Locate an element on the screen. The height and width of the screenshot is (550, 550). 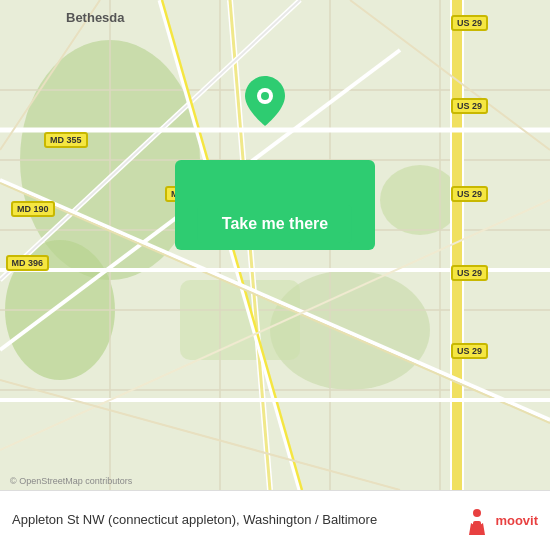
moovit-logo: moovit is located at coordinates (500, 521).